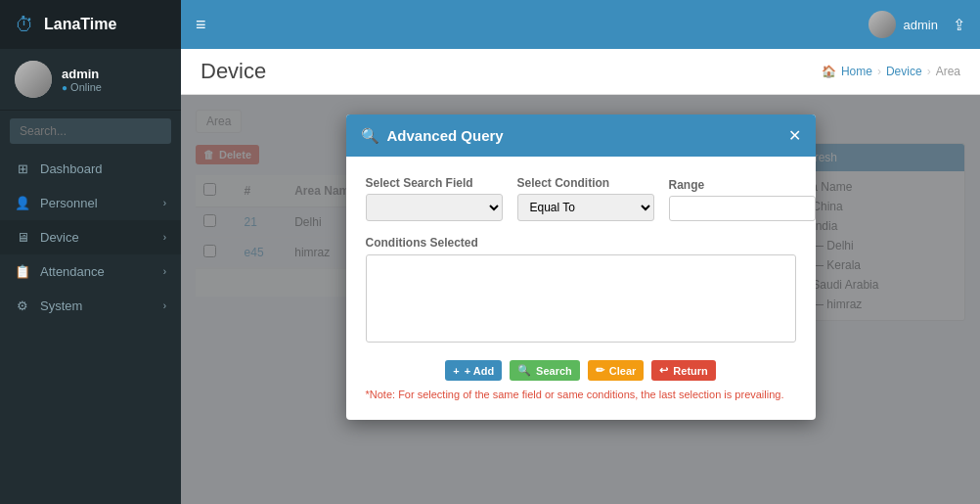  Describe the element at coordinates (586, 183) in the screenshot. I see `condition-label: Select Condition` at that location.